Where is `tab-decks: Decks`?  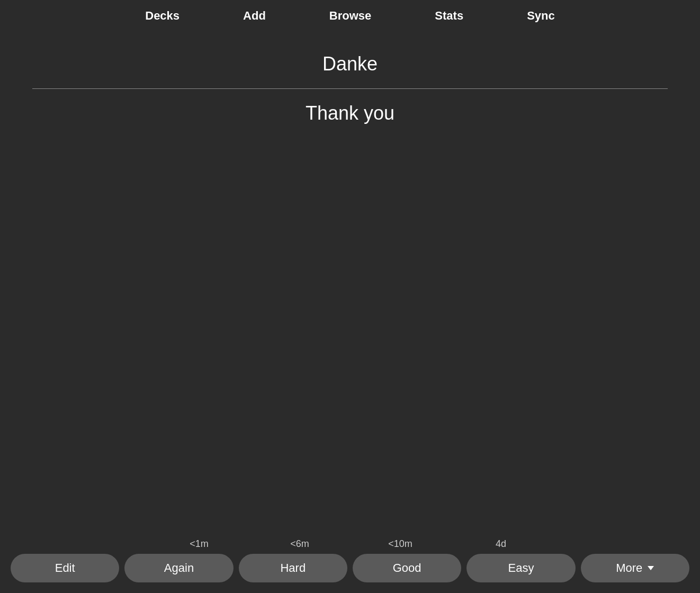
tab-decks: Decks is located at coordinates (162, 16).